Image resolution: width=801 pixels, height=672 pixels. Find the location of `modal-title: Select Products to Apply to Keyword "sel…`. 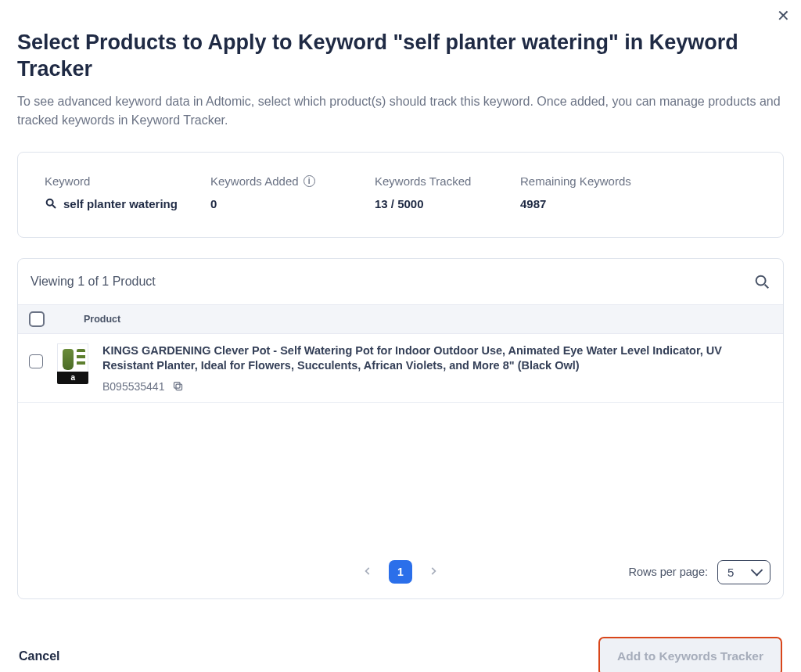

modal-title: Select Products to Apply to Keyword "sel… is located at coordinates (400, 56).